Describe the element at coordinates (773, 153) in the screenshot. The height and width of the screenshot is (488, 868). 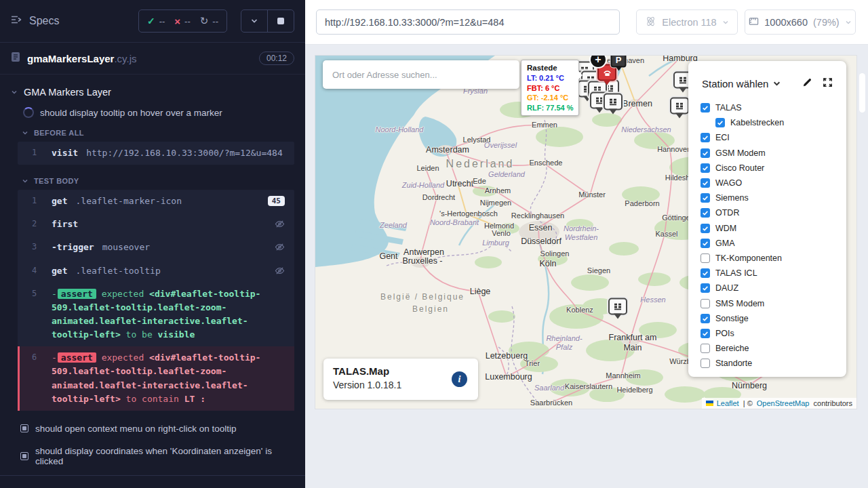
I see `layer-checkbox-row: GSM Modem` at that location.